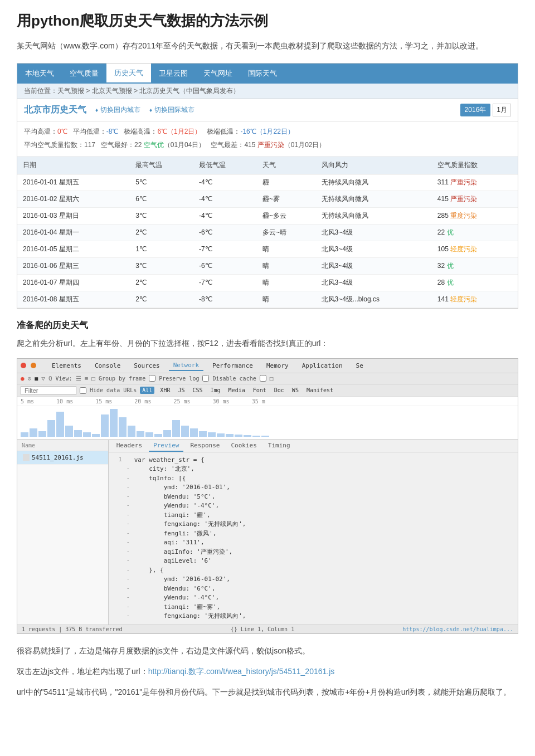  I want to click on filter-css: CSS, so click(197, 390).